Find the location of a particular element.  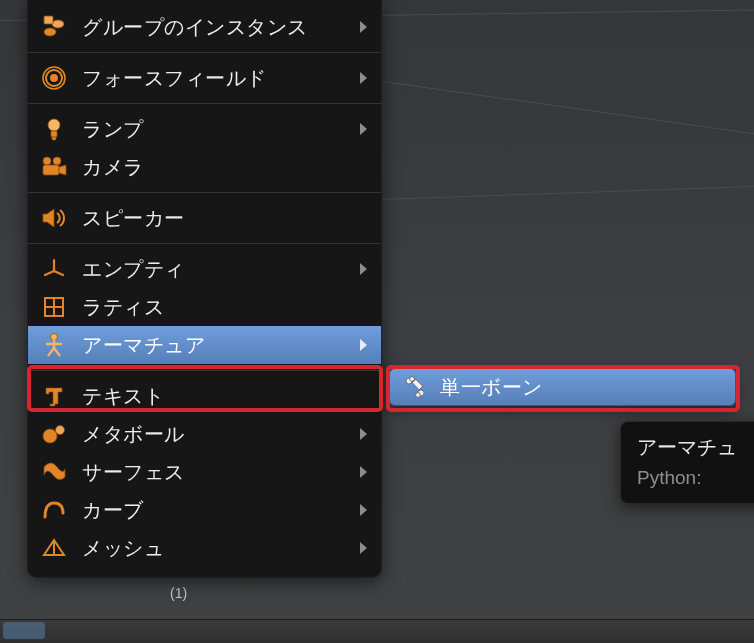

menu-label: スピーカー is located at coordinates (134, 218).